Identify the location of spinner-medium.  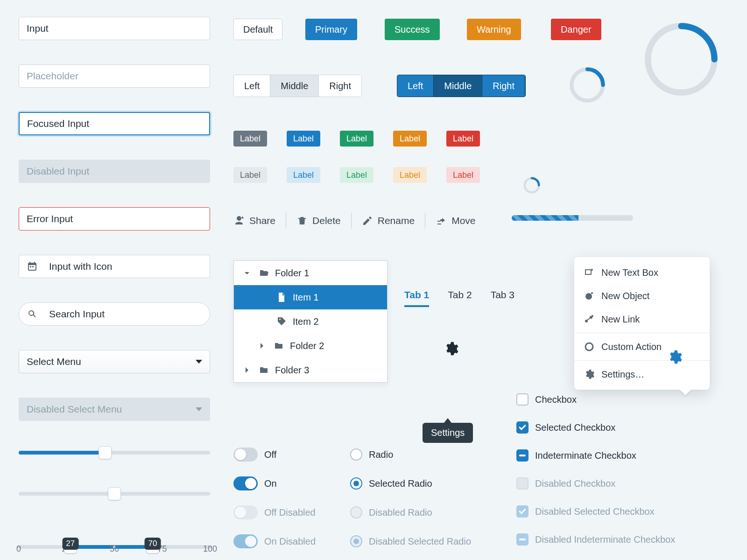
(587, 85).